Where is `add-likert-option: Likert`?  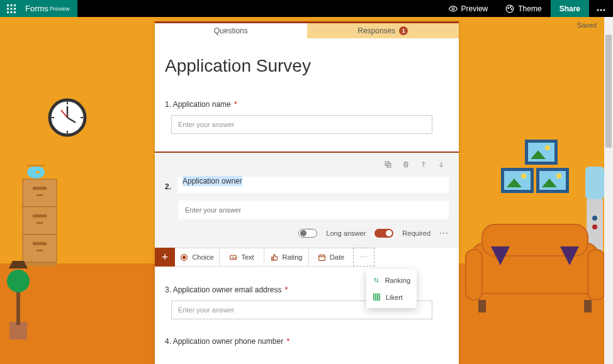 add-likert-option: Likert is located at coordinates (391, 297).